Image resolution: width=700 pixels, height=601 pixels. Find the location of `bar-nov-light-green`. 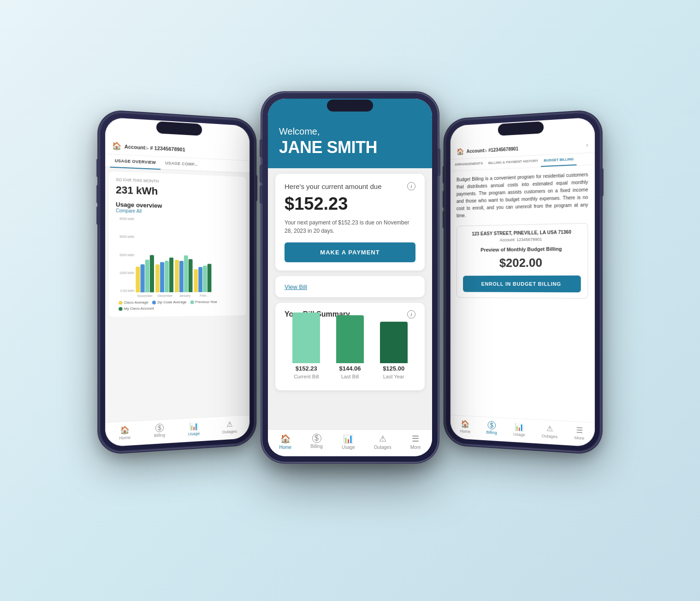

bar-nov-light-green is located at coordinates (148, 276).